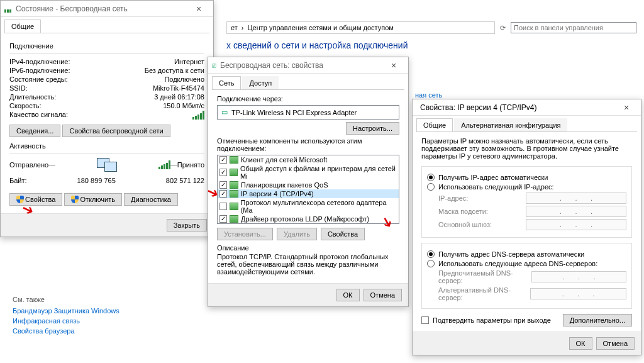 This screenshot has height=363, width=644. What do you see at coordinates (308, 219) in the screenshot?
I see `component-item: Драйвер протокола LLDP (Майкрософт)` at bounding box center [308, 219].